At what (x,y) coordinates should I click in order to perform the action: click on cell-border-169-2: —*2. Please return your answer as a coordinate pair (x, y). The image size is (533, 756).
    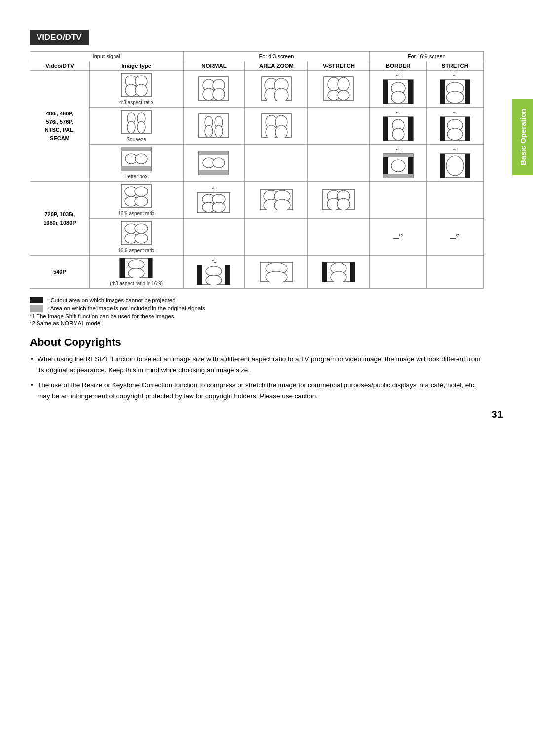
    Looking at the image, I should click on (398, 237).